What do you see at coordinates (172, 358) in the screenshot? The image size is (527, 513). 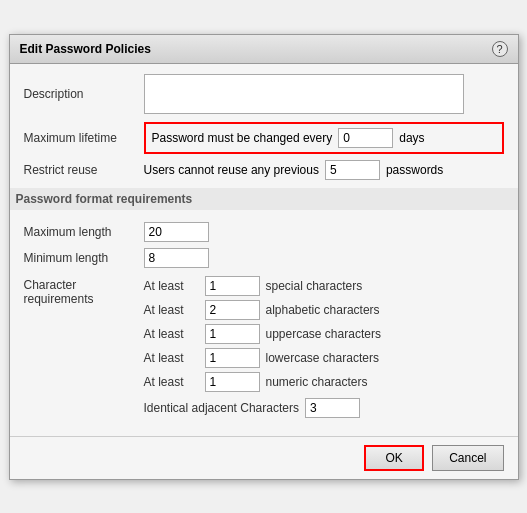 I see `at-least-lowercase: At least` at bounding box center [172, 358].